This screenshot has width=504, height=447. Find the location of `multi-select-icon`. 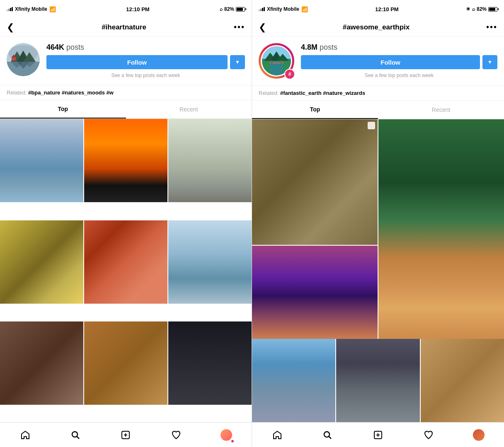

multi-select-icon is located at coordinates (371, 126).